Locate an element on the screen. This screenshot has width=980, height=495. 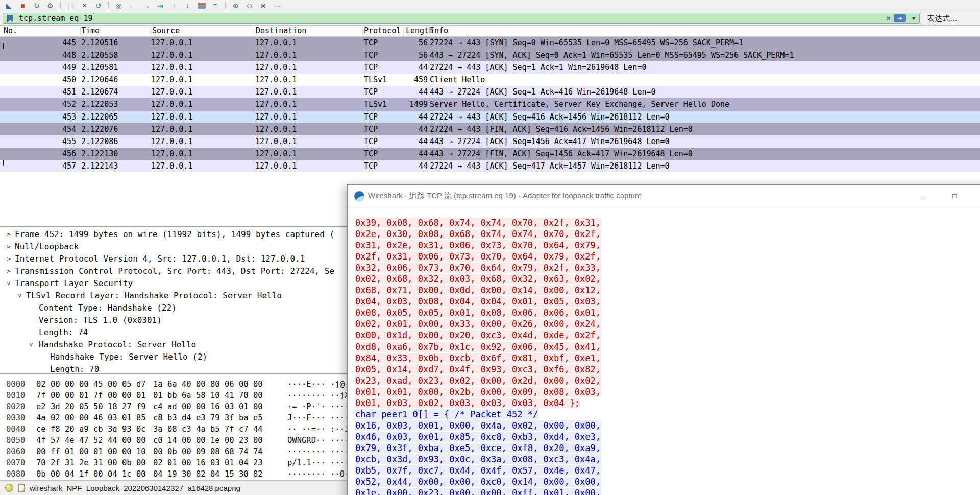
column-header-proto: Protocol is located at coordinates (382, 31).